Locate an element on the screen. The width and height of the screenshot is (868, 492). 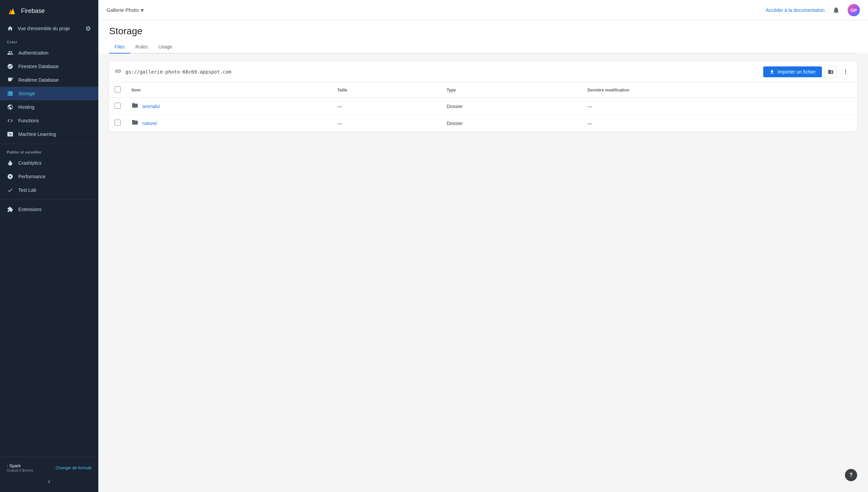
upload-button: Importer un fichier is located at coordinates (793, 72).